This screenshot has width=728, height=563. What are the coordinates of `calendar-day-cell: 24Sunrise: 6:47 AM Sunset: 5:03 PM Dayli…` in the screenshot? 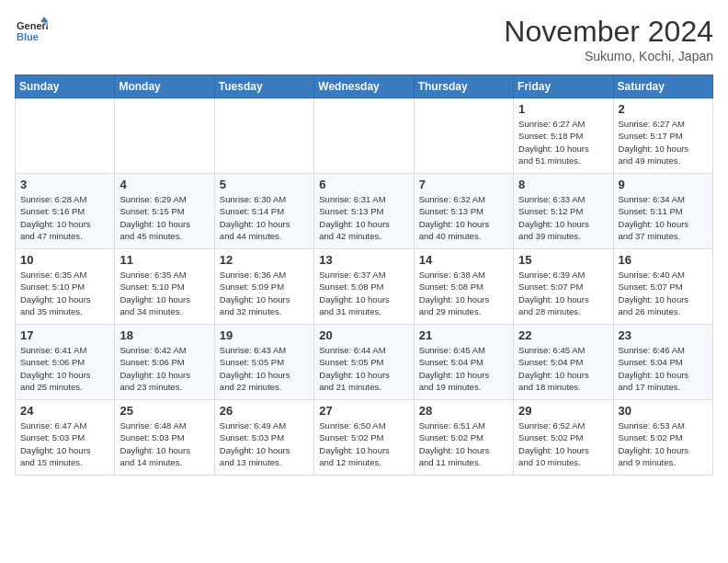 It's located at (65, 438).